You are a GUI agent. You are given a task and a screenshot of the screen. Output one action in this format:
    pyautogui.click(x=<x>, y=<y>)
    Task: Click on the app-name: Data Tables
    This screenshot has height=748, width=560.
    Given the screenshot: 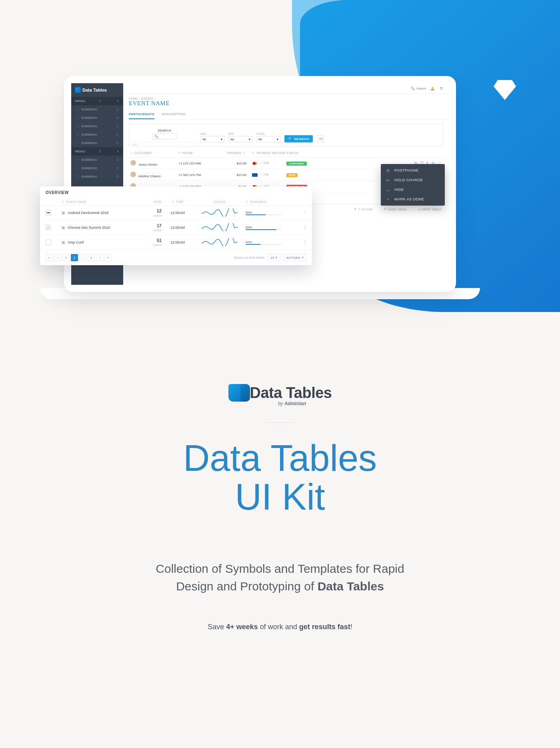 What is the action you would take?
    pyautogui.click(x=94, y=90)
    